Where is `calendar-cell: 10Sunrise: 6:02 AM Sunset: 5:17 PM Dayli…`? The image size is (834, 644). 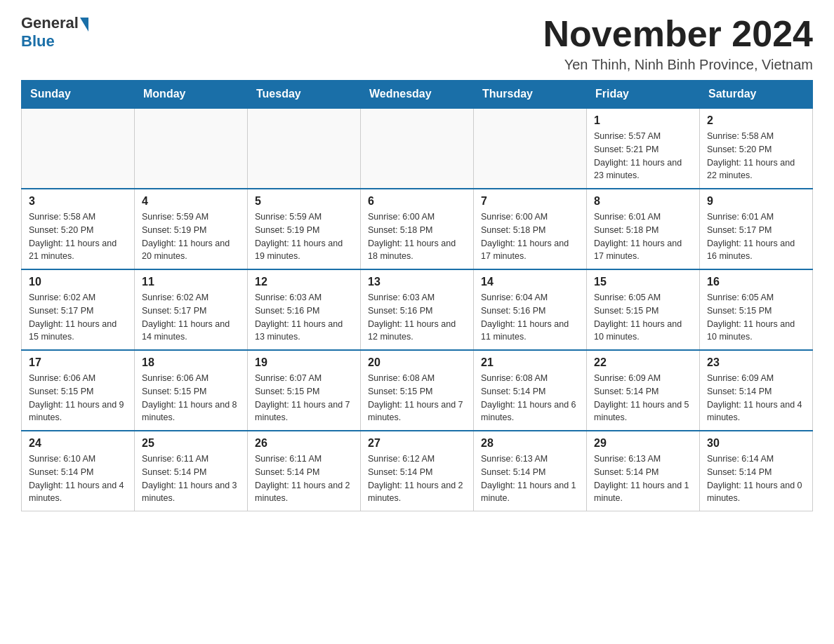 calendar-cell: 10Sunrise: 6:02 AM Sunset: 5:17 PM Dayli… is located at coordinates (79, 310).